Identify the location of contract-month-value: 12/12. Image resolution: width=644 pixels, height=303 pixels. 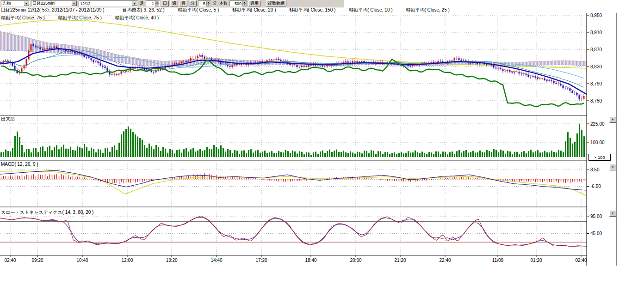
(105, 4).